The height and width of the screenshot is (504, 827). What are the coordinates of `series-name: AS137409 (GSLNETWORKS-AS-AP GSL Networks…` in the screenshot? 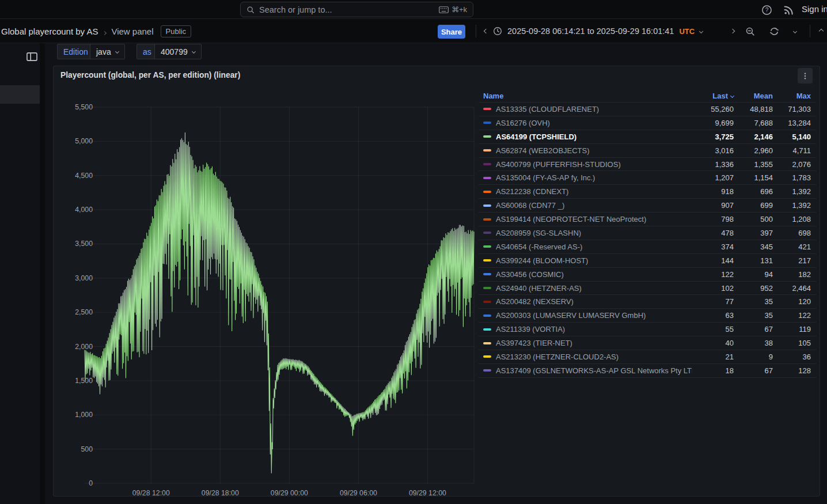 It's located at (585, 371).